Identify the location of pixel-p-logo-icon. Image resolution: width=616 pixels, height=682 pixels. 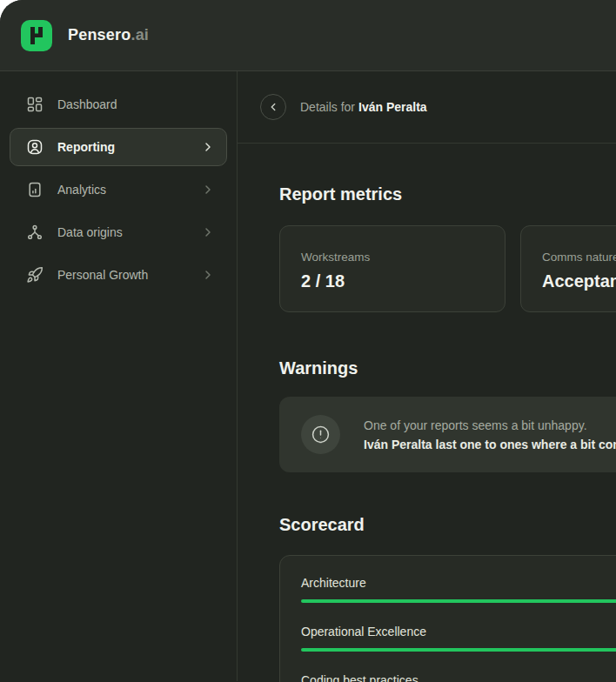
(37, 36).